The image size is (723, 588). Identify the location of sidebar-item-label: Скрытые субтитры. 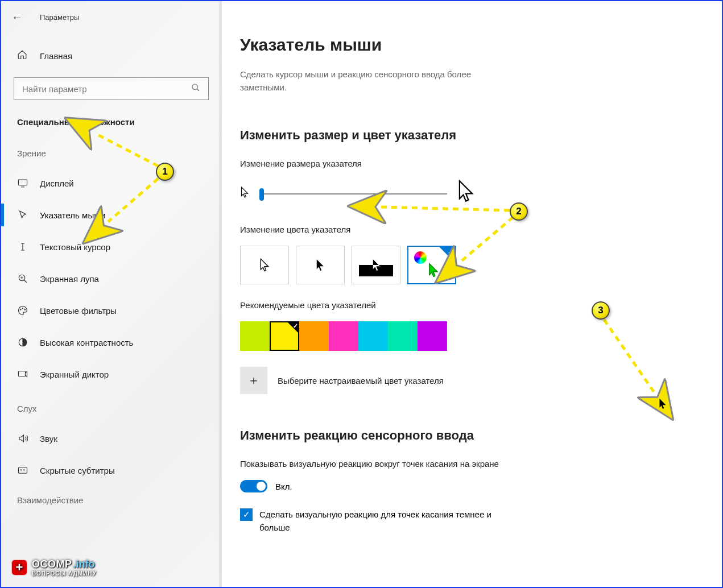
(77, 471).